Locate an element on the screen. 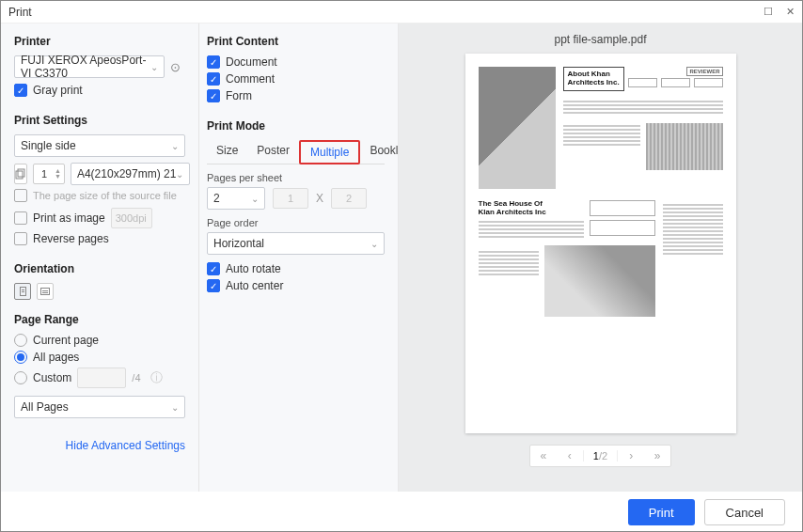 The image size is (803, 532). content-document-label: Document is located at coordinates (252, 62).